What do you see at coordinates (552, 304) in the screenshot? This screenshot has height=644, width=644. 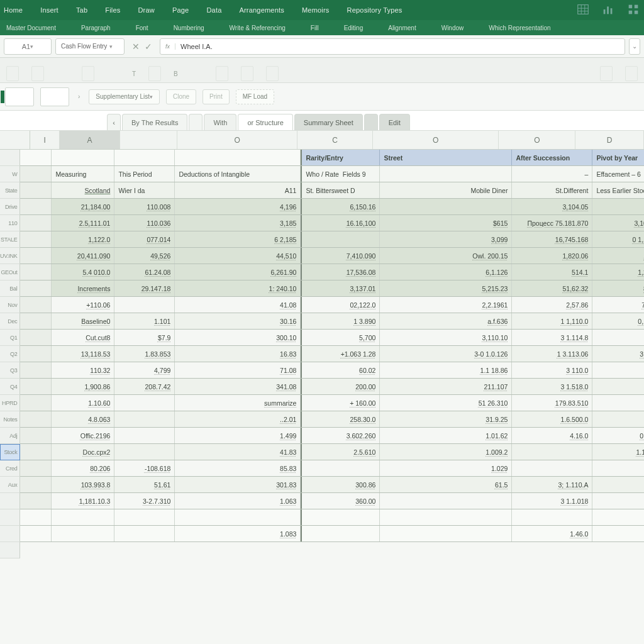 I see `cell: 2,57.86` at bounding box center [552, 304].